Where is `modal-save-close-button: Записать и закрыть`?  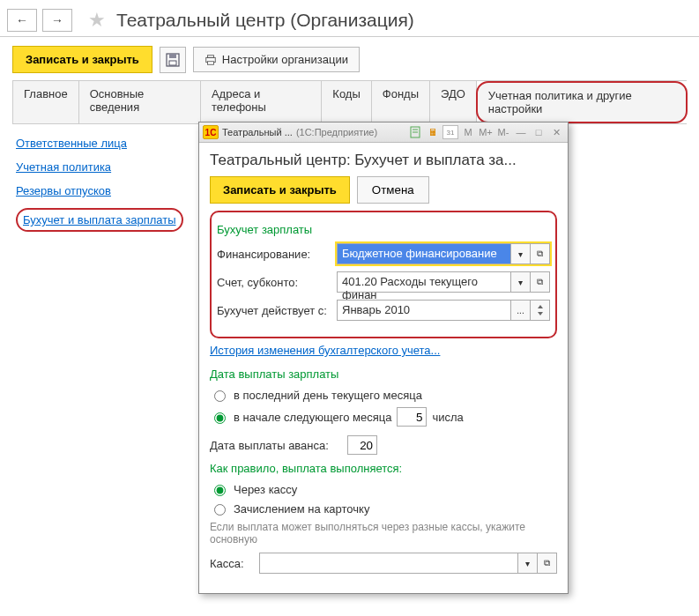
modal-save-close-button: Записать и закрыть is located at coordinates (280, 190).